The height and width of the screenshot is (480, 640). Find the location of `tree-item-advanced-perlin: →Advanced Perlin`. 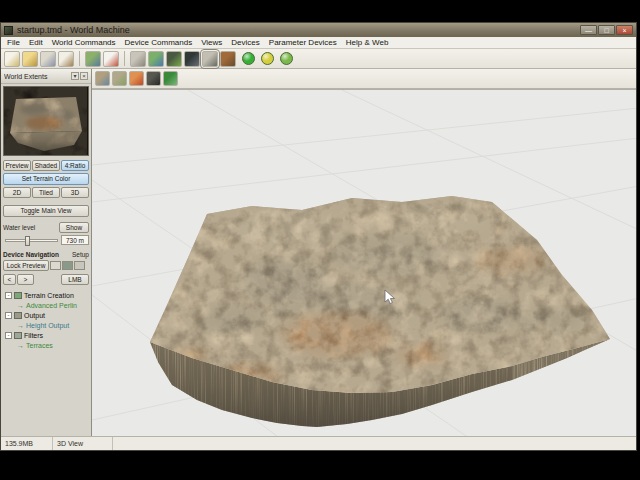

tree-item-advanced-perlin: →Advanced Perlin is located at coordinates (48, 306).